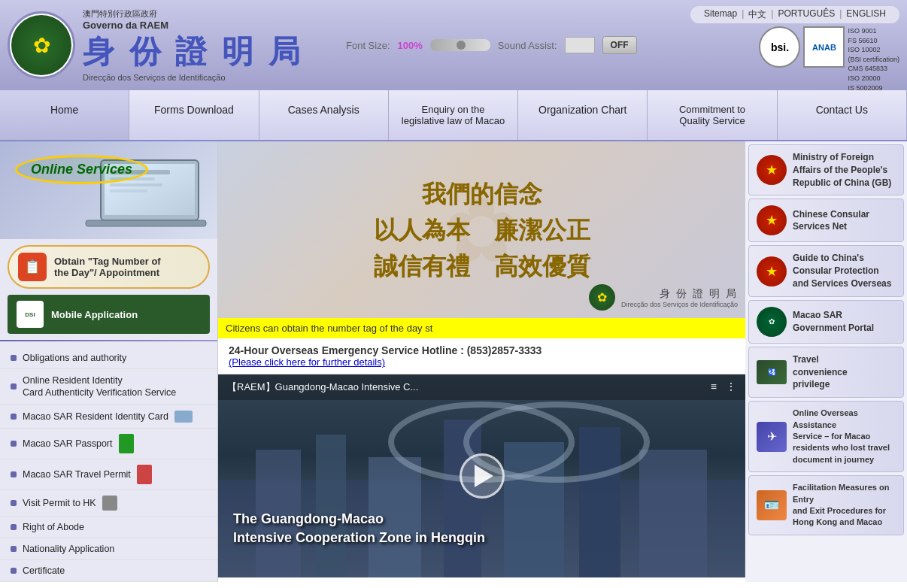  I want to click on right-link-macao-portal: ✿ Macao SARGovernment Portal, so click(826, 322).